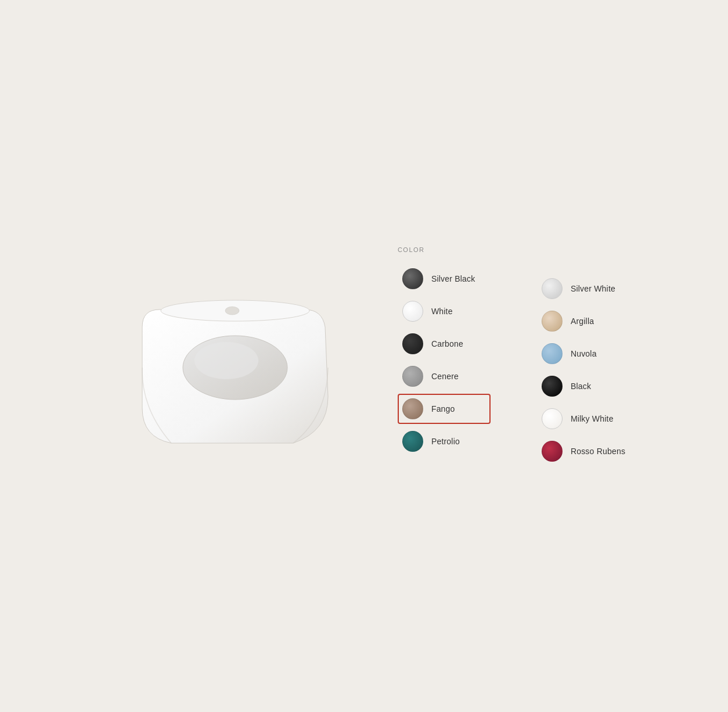 The height and width of the screenshot is (712, 728). Describe the element at coordinates (413, 311) in the screenshot. I see `swatch-white` at that location.